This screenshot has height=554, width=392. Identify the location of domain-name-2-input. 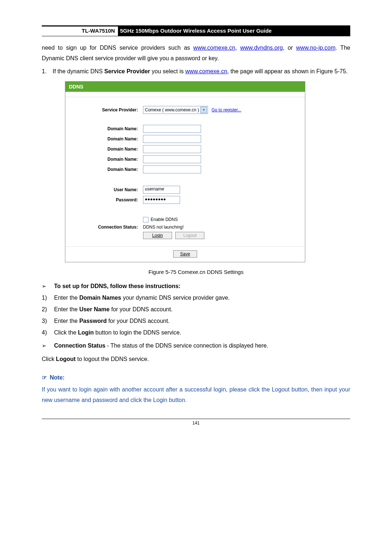
(172, 139).